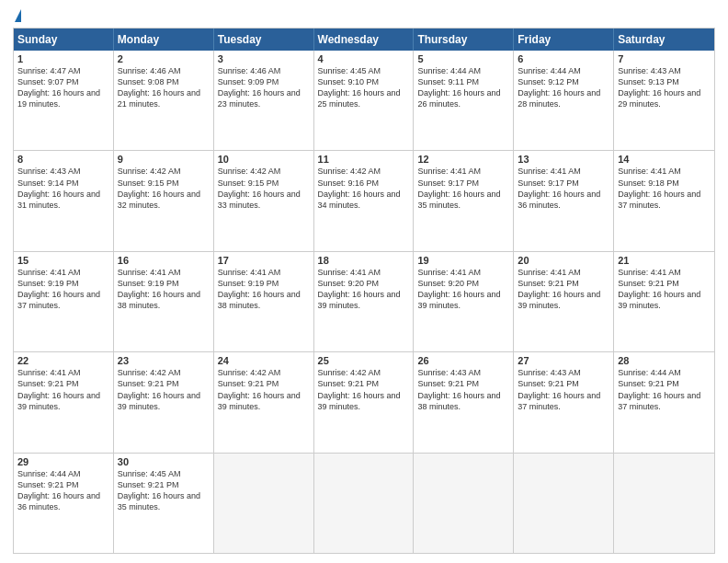  What do you see at coordinates (664, 40) in the screenshot?
I see `header-day-saturday: Saturday` at bounding box center [664, 40].